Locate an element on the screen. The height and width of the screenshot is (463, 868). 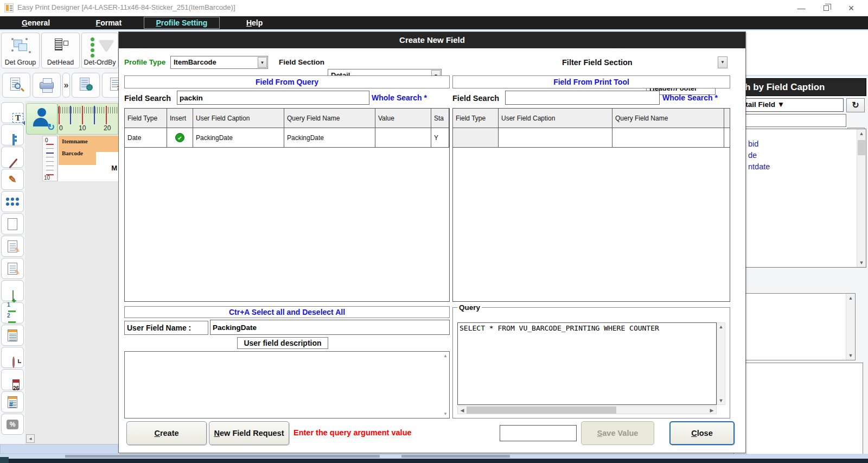
field-search-input is located at coordinates (273, 98).